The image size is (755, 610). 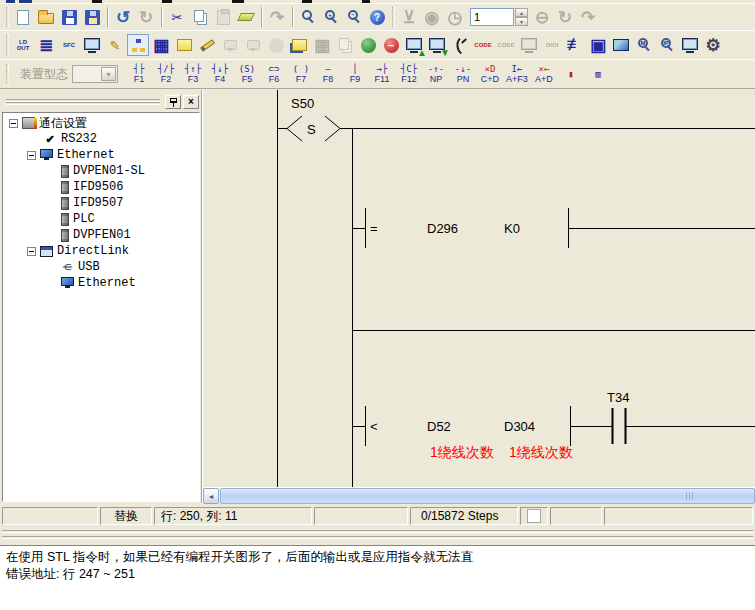 I want to click on ladder-key-f2: ┤/├F2, so click(x=166, y=74).